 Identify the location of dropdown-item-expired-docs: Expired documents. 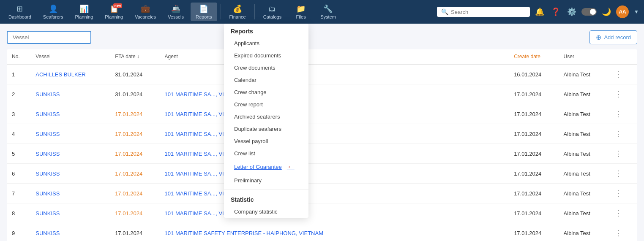
(266, 56).